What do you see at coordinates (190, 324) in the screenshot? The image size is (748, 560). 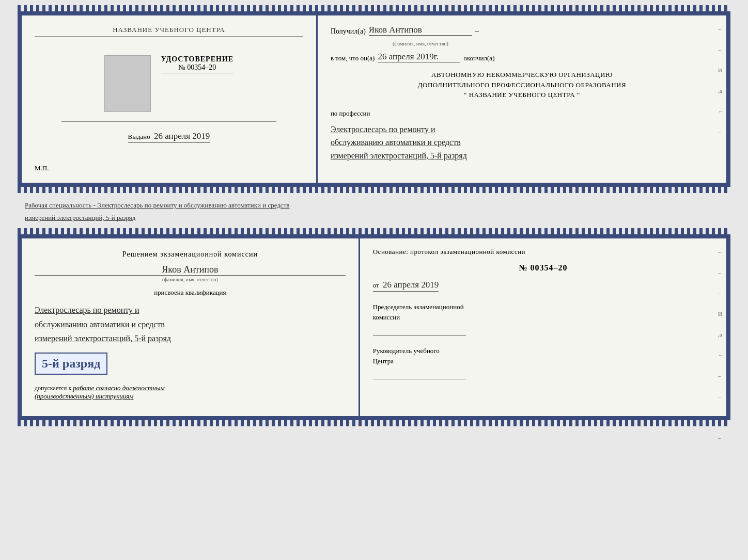 I see `qual-profession-block: Электрослесарь по ремонту и обслуживанию…` at bounding box center [190, 324].